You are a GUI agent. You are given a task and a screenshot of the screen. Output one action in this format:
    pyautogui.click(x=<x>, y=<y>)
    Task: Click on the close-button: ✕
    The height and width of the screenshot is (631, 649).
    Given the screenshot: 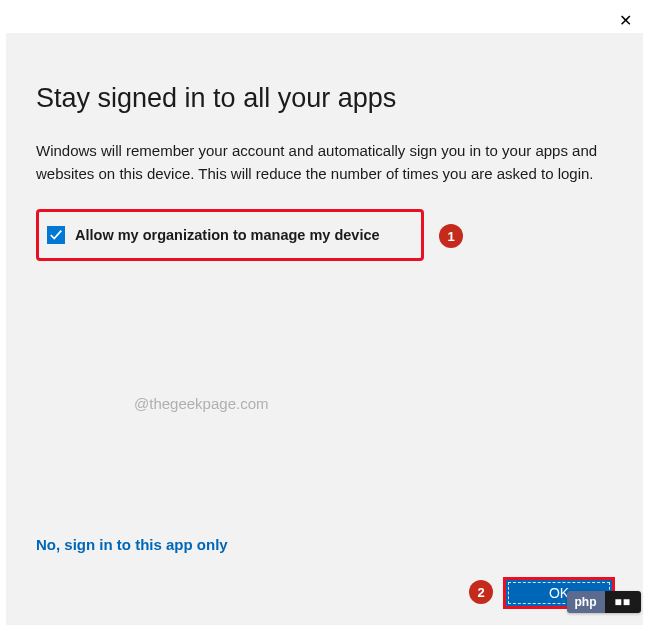 What is the action you would take?
    pyautogui.click(x=625, y=20)
    